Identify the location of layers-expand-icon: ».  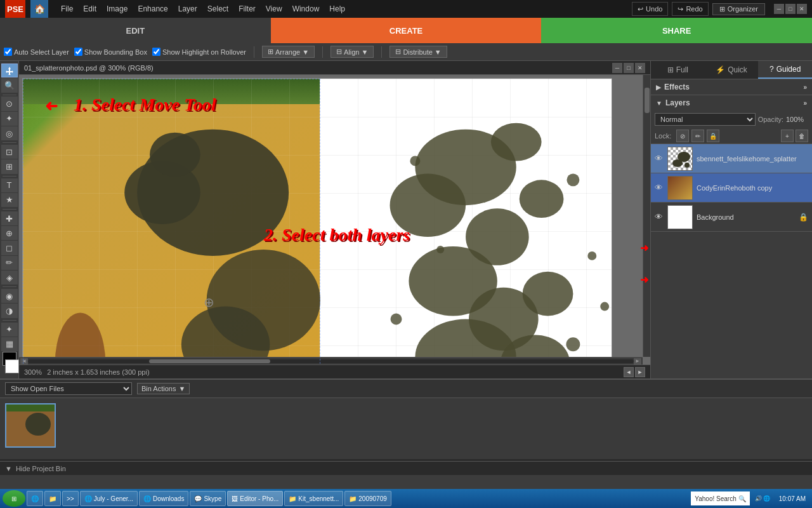
(805, 103).